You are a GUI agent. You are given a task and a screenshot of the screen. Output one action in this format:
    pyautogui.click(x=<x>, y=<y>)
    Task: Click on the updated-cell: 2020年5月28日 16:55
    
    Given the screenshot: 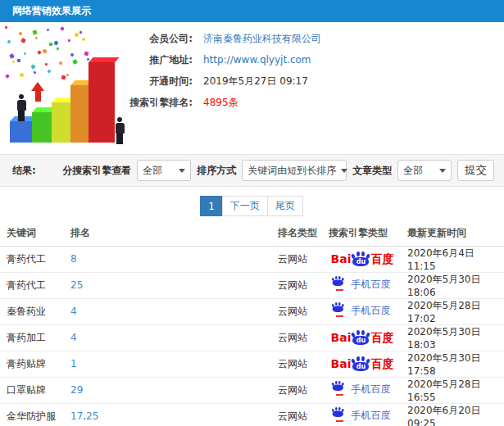 What is the action you would take?
    pyautogui.click(x=452, y=390)
    